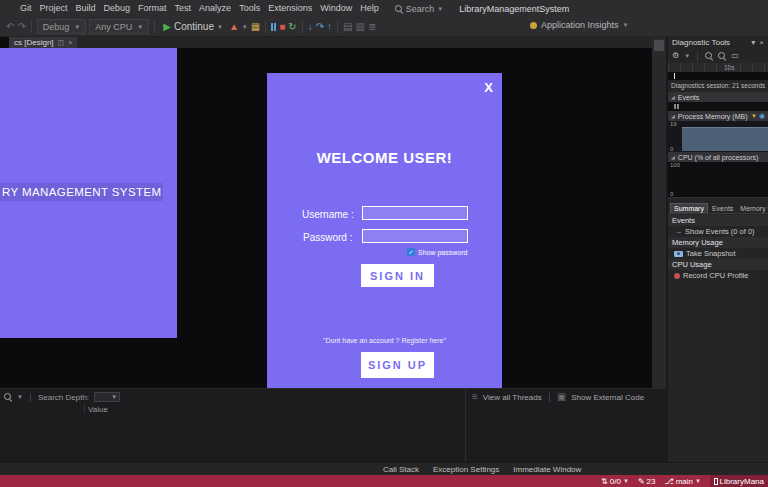 The image size is (768, 487). I want to click on username-label: Username :, so click(328, 214).